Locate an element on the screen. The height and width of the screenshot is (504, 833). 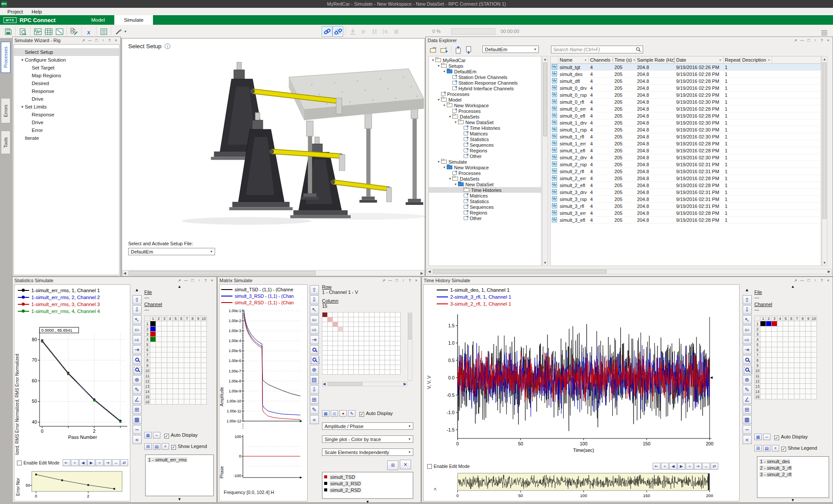
trace-list-item: simult_TSD is located at coordinates (368, 477).